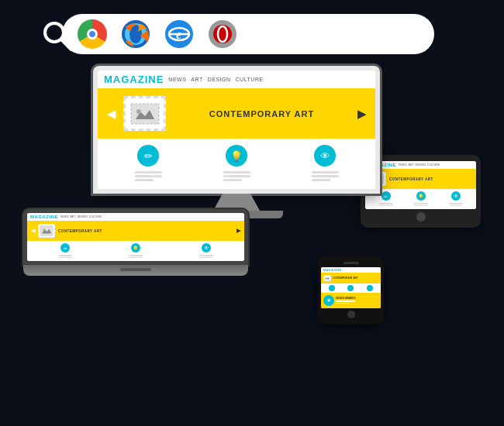  Describe the element at coordinates (33, 231) in the screenshot. I see `hero-arrow-left-lp: ◀` at that location.